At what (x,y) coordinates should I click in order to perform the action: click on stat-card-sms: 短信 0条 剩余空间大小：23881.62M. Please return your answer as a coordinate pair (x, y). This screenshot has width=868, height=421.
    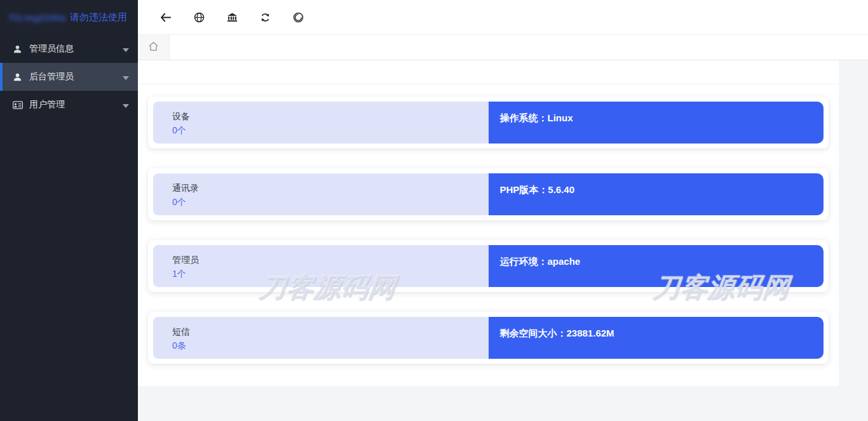
    Looking at the image, I should click on (488, 338).